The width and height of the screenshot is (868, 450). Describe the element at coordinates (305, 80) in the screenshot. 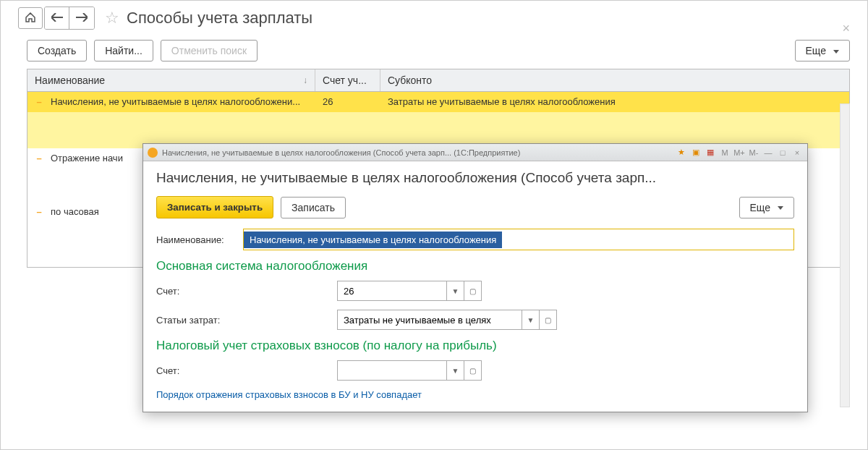

I see `sort-indicator-icon: ↓` at that location.